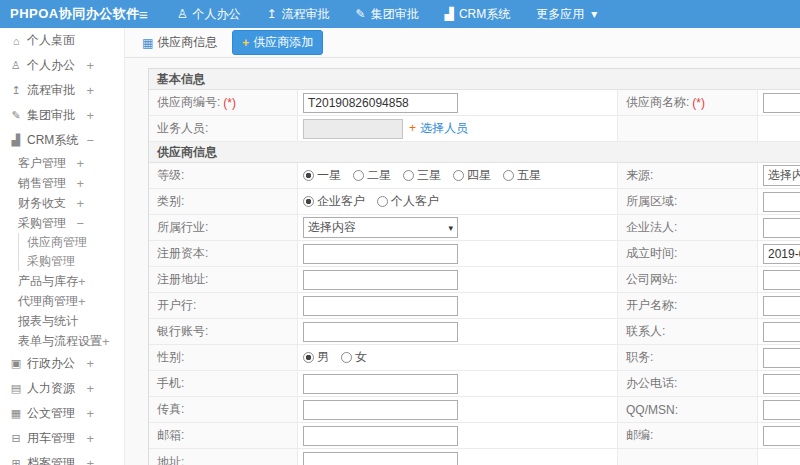 This screenshot has height=465, width=800. I want to click on radio-option: 个人客户, so click(408, 202).